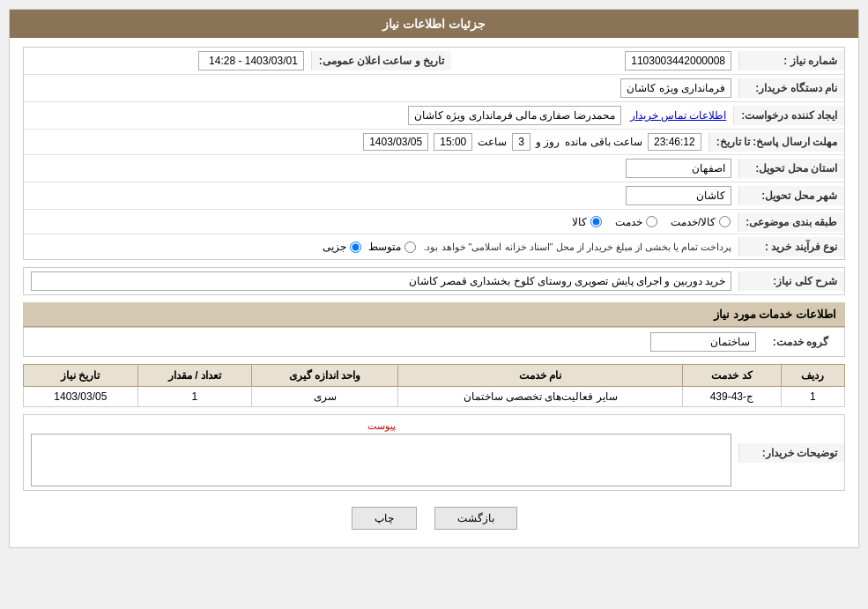  Describe the element at coordinates (476, 518) in the screenshot. I see `back-button: بازگشت` at that location.